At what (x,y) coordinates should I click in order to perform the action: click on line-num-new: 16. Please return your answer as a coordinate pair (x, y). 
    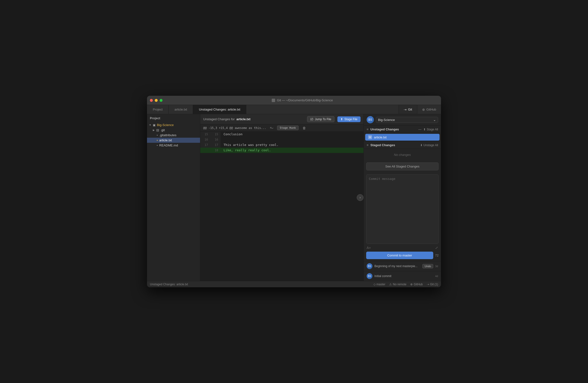
    Looking at the image, I should click on (215, 139).